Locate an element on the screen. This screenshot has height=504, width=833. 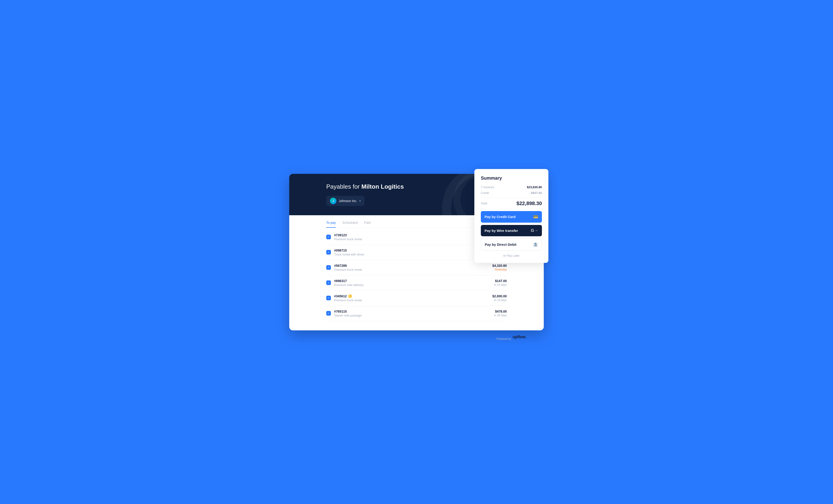
summary-invoices-amount: $23,835.80 is located at coordinates (534, 187).